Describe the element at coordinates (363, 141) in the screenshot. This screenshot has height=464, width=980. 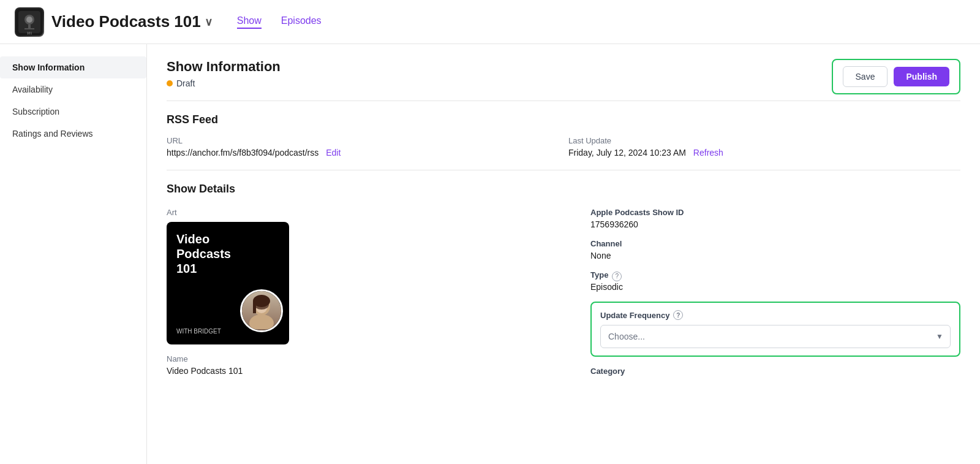
I see `rss-url-label: URL` at that location.